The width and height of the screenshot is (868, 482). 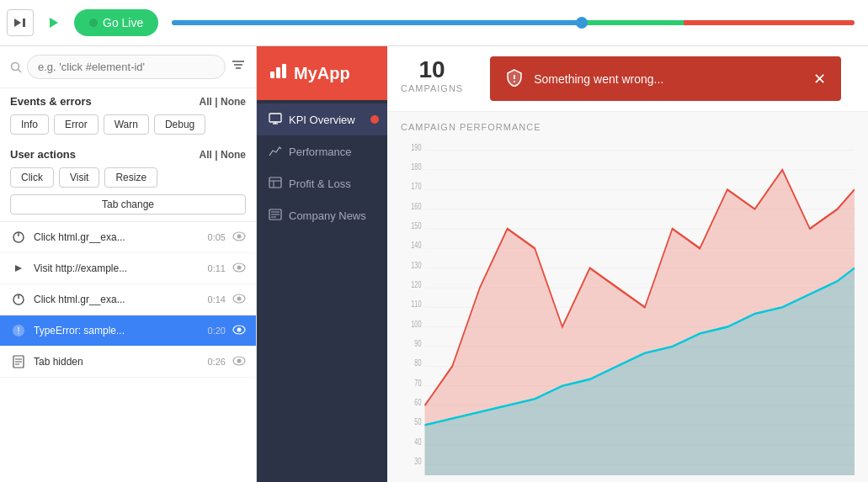 What do you see at coordinates (54, 23) in the screenshot?
I see `play-button` at bounding box center [54, 23].